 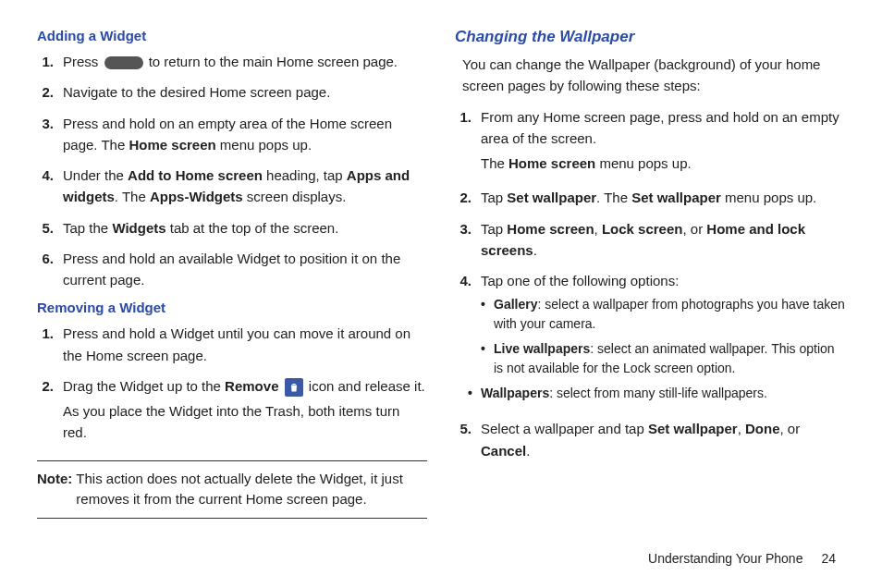 I want to click on note-block: Note: This action does not actually dele…, so click(x=232, y=490).